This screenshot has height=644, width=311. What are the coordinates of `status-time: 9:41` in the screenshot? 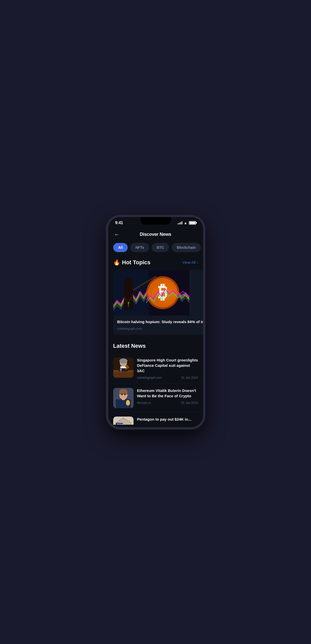 It's located at (119, 223).